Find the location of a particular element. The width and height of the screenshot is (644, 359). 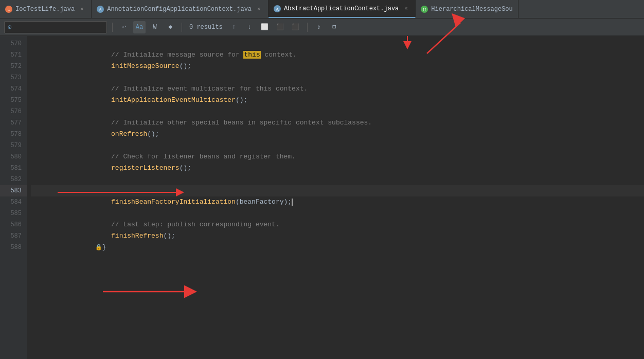

tab-icon-hierarchical: H is located at coordinates (424, 9).